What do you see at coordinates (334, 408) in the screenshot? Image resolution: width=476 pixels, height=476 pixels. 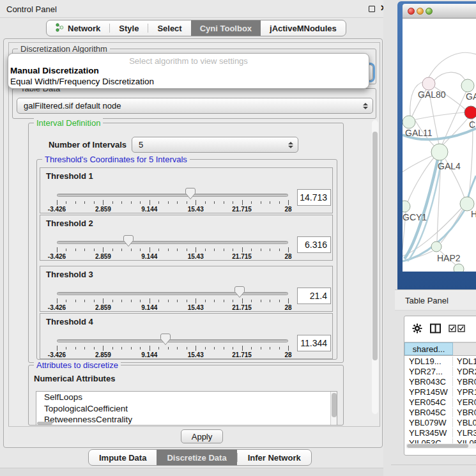 I see `attributes-list-vscrollbar` at bounding box center [334, 408].